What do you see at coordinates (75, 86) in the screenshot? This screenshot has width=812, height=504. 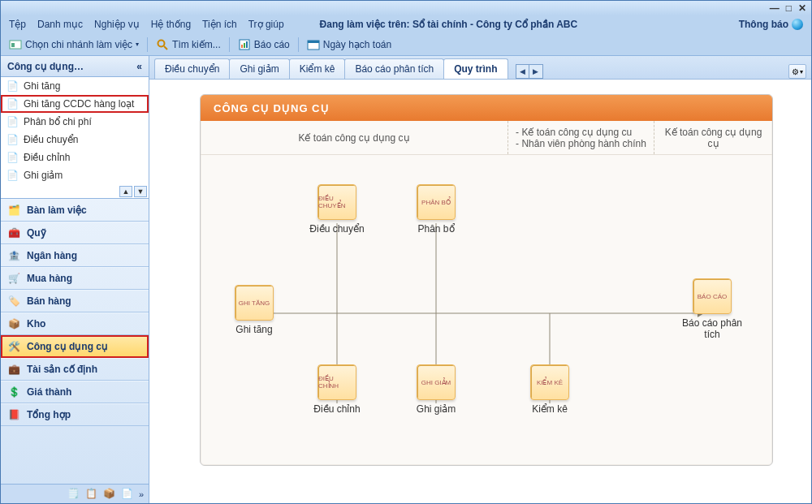 I see `sidebar-item-ghi-tang: 📄Ghi tăng` at bounding box center [75, 86].